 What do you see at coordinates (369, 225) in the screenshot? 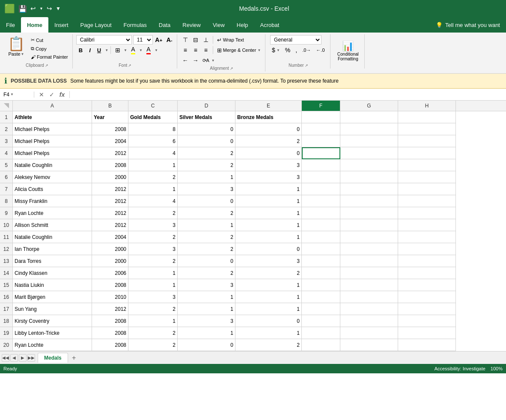
I see `cell-G10` at bounding box center [369, 225].